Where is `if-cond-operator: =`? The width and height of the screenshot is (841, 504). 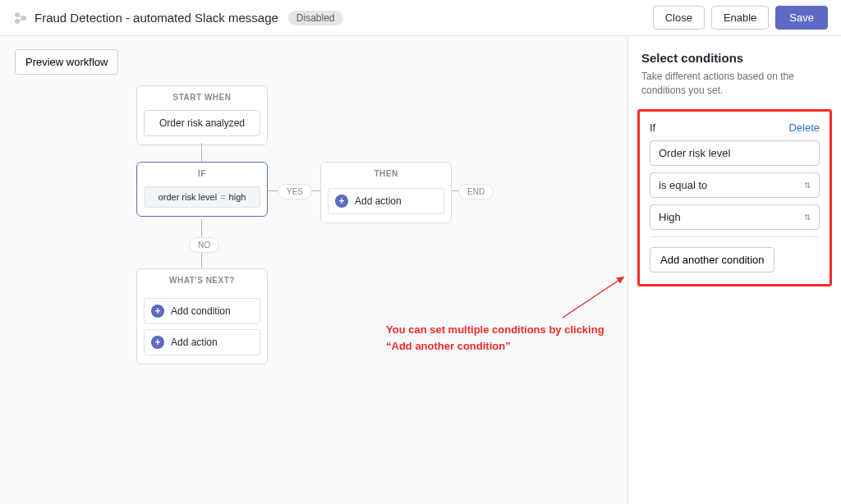 if-cond-operator: = is located at coordinates (223, 197).